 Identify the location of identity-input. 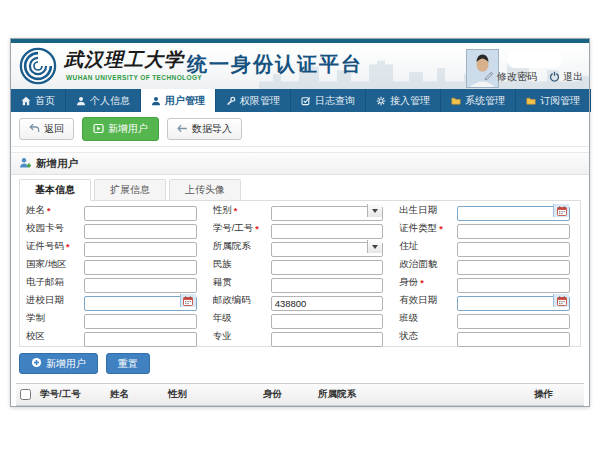
(514, 286).